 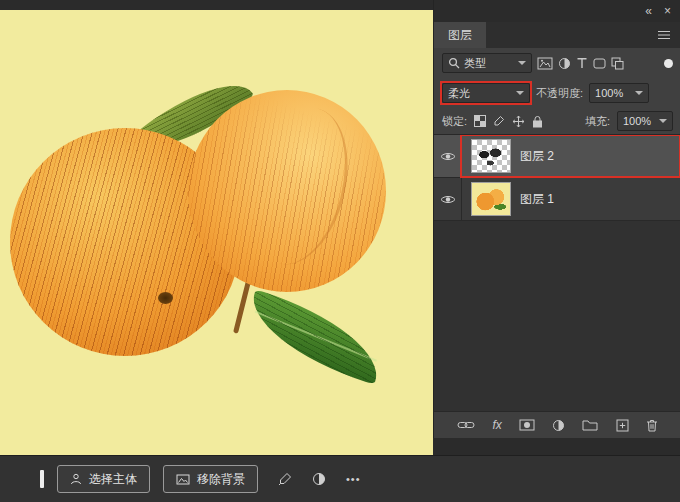 What do you see at coordinates (537, 156) in the screenshot?
I see `layer-name: 图层 2` at bounding box center [537, 156].